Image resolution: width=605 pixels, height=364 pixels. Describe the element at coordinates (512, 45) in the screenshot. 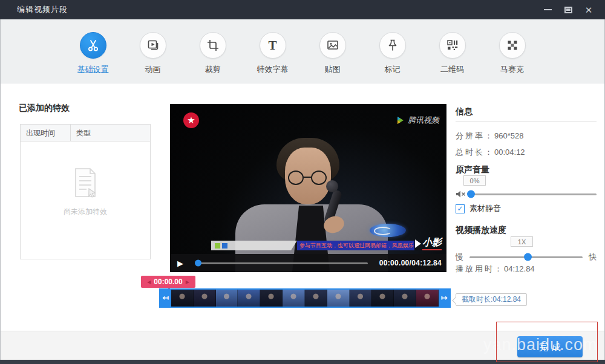

I see `mosaic-icon` at that location.